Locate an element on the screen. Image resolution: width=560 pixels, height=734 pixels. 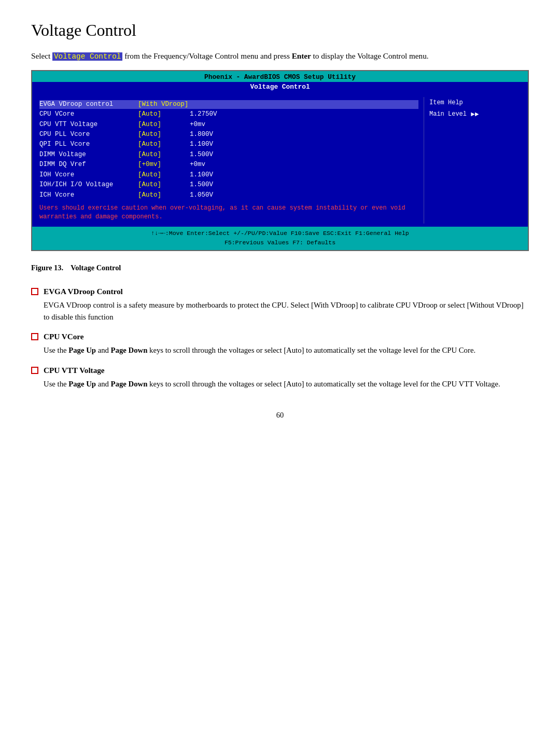
bios-item-help-title: Item Help is located at coordinates (476, 103).